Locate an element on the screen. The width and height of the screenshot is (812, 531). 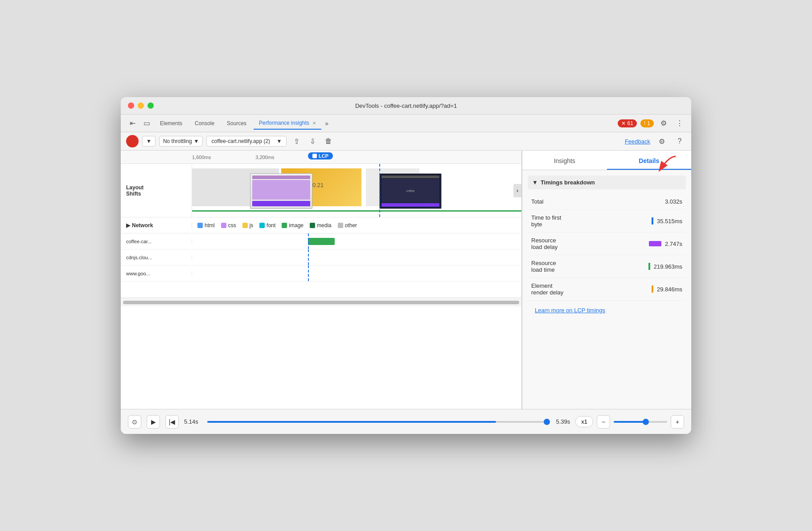
network-expand-icon: ▶ is located at coordinates (128, 225).